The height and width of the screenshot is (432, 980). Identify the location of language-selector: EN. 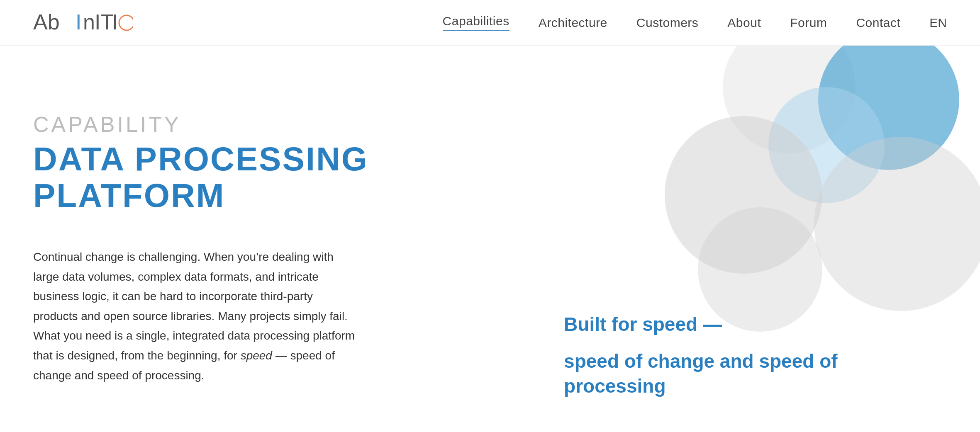
(938, 23).